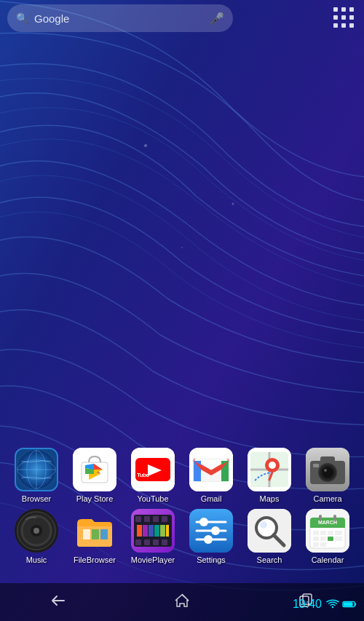 This screenshot has width=364, height=621. What do you see at coordinates (22, 18) in the screenshot?
I see `search-icon: 🔍` at bounding box center [22, 18].